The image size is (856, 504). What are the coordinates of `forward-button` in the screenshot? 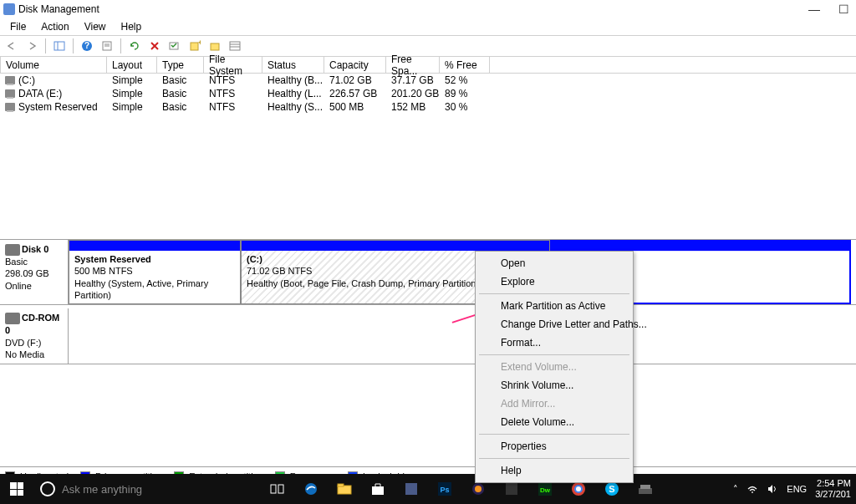 It's located at (32, 46).